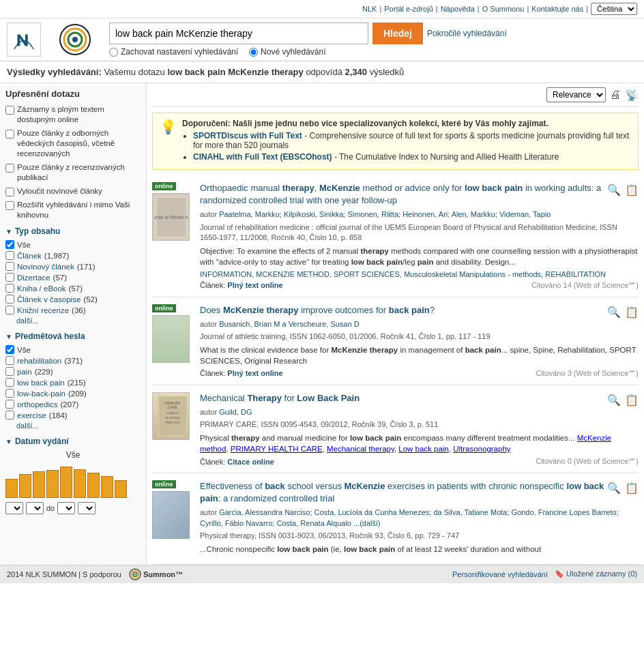  I want to click on typ-obsahu-section: ▼ Typ obsahu Vše Článek (1,987) Novinový…, so click(73, 276).